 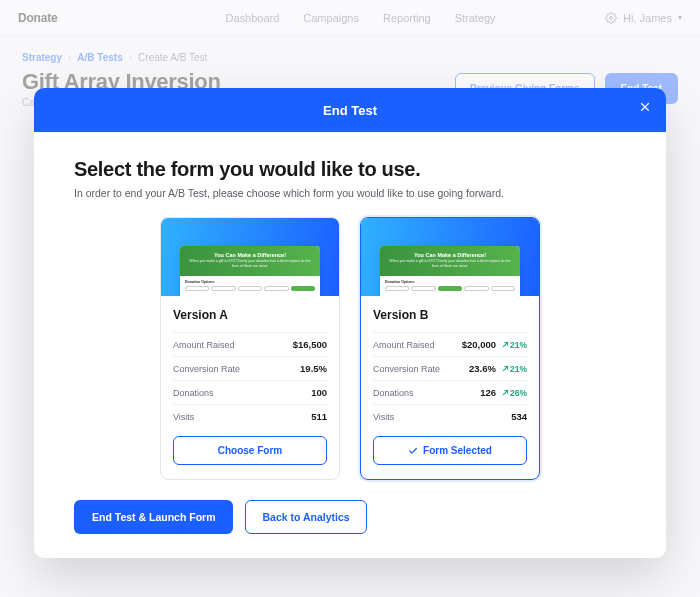 I want to click on stat-value: 126, so click(x=488, y=392).